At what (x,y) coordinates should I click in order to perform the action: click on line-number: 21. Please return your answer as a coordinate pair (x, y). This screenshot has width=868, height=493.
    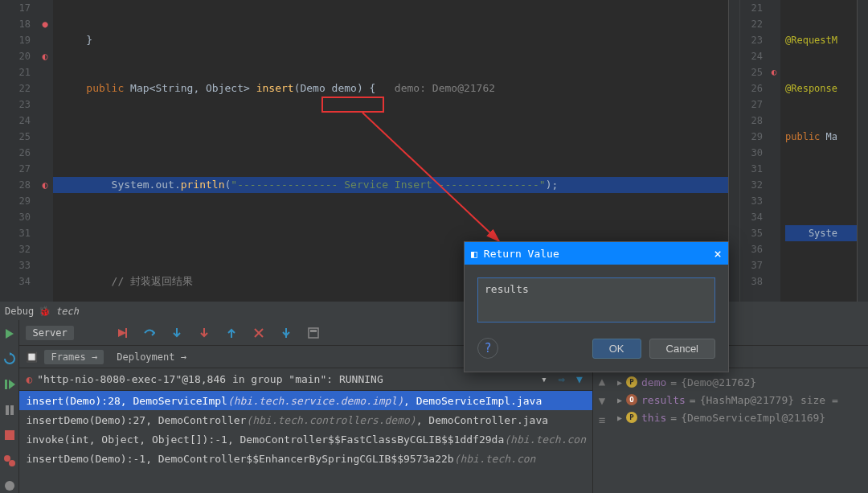
    Looking at the image, I should click on (15, 72).